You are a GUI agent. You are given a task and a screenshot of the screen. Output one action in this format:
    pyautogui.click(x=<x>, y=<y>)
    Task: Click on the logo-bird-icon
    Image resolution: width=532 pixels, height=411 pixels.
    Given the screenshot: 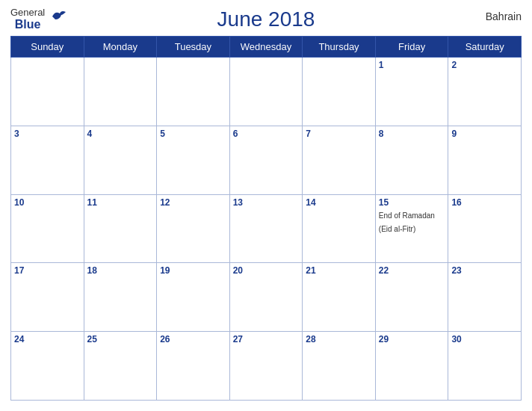 What is the action you would take?
    pyautogui.click(x=59, y=17)
    